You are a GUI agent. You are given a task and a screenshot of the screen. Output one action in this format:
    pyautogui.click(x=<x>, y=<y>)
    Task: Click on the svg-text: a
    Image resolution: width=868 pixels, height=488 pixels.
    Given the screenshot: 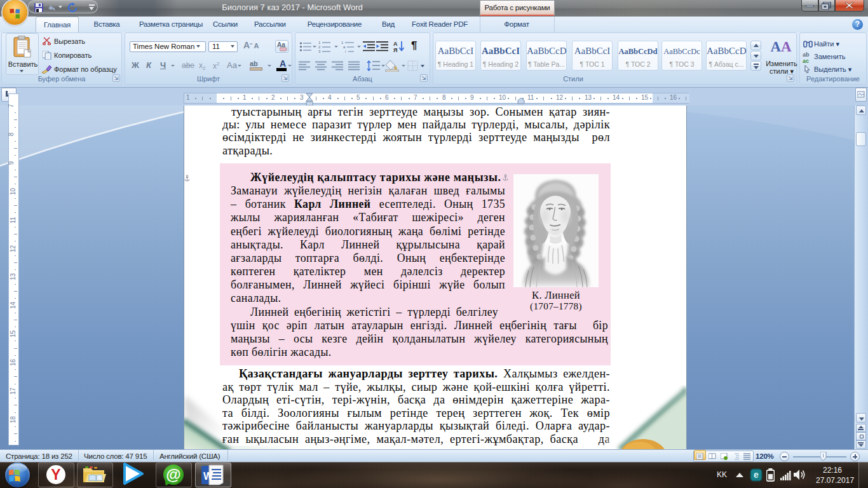 What is the action you would take?
    pyautogui.click(x=344, y=47)
    